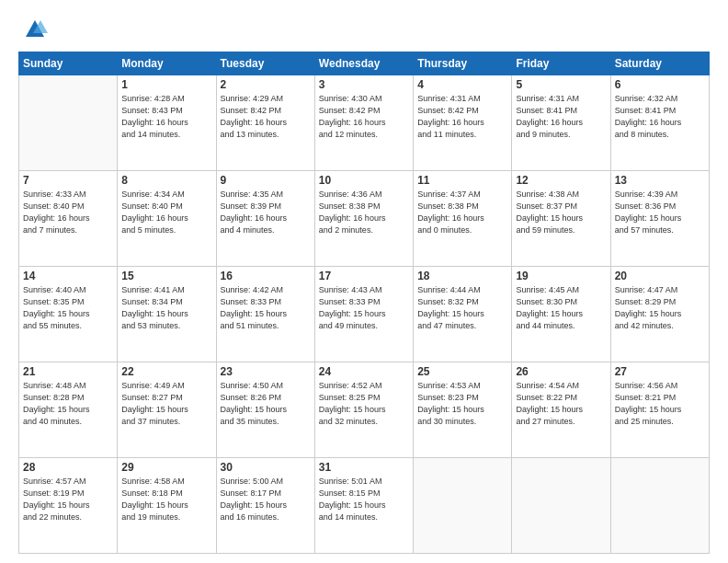 The image size is (728, 563). Describe the element at coordinates (660, 117) in the screenshot. I see `day-info: Sunrise: 4:32 AM Sunset: 8:41 PM Dayligh…` at that location.